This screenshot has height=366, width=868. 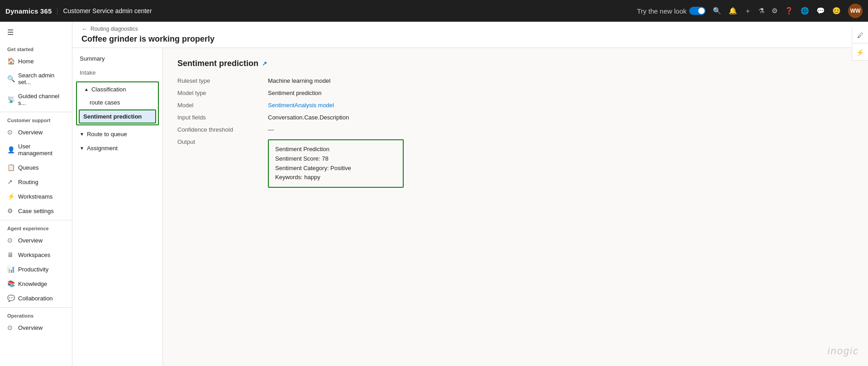 I want to click on toggle-switch, so click(x=697, y=11).